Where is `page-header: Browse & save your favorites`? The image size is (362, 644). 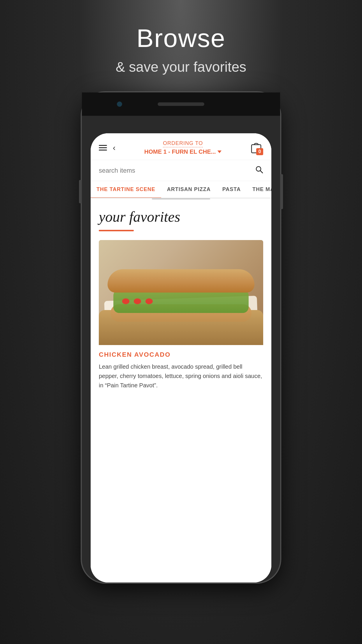
page-header: Browse & save your favorites is located at coordinates (181, 46).